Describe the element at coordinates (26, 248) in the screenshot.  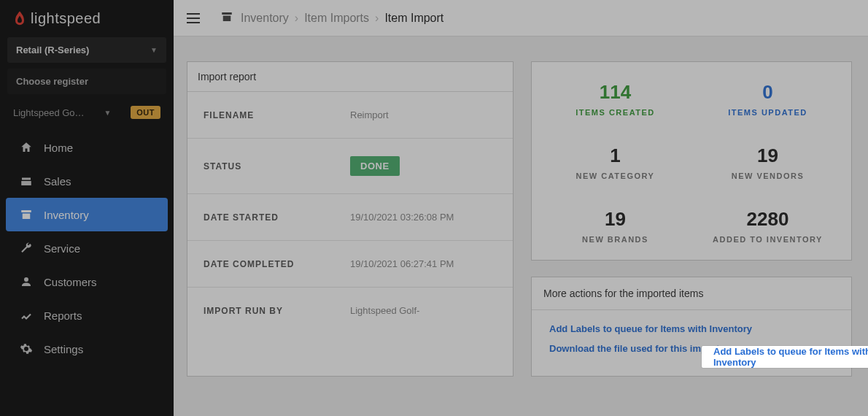
I see `wrench-icon` at that location.